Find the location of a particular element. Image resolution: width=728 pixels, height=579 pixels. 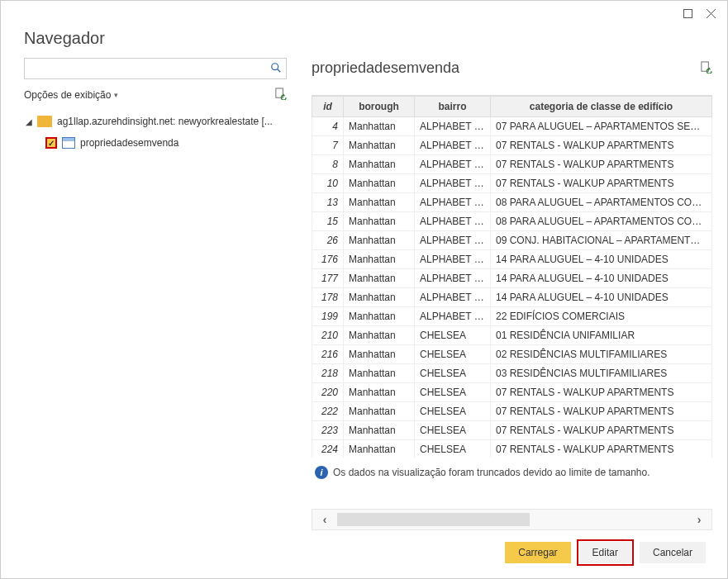

info-text: Os dados na visualização foram truncados… is located at coordinates (492, 472).